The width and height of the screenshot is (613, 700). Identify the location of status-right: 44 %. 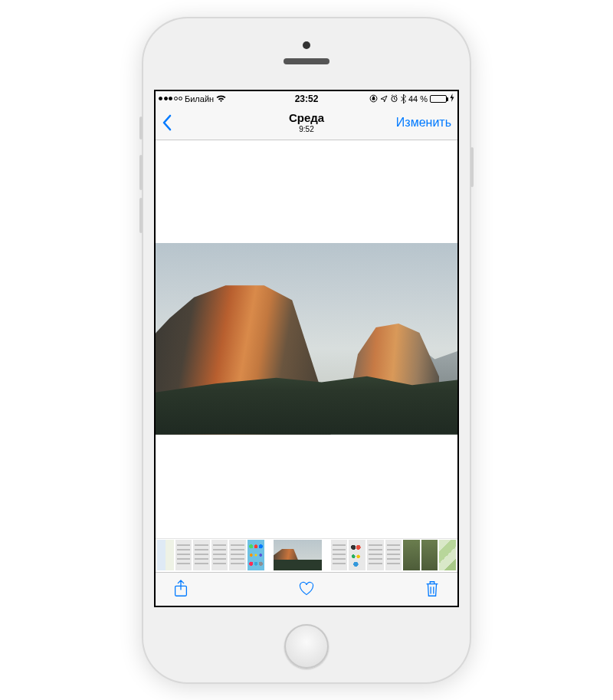
(380, 98).